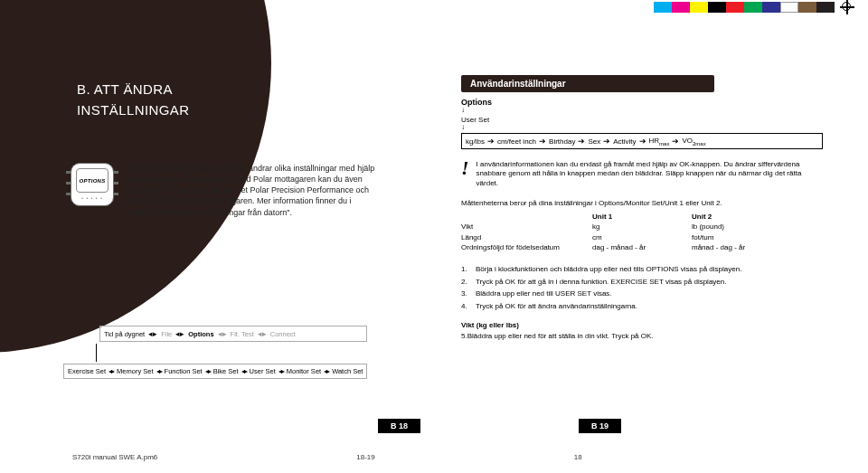 Image resolution: width=868 pixels, height=473 pixels. Describe the element at coordinates (133, 90) in the screenshot. I see `title-line-1: B. ATT ÄNDRA` at that location.